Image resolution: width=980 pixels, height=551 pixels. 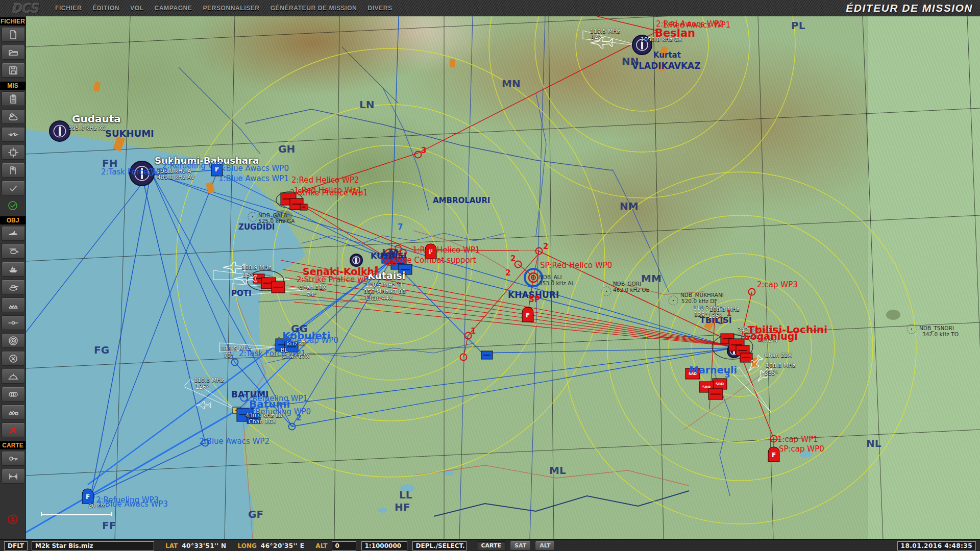 What do you see at coordinates (137, 8) in the screenshot?
I see `menu-item-vol: VOL` at bounding box center [137, 8].